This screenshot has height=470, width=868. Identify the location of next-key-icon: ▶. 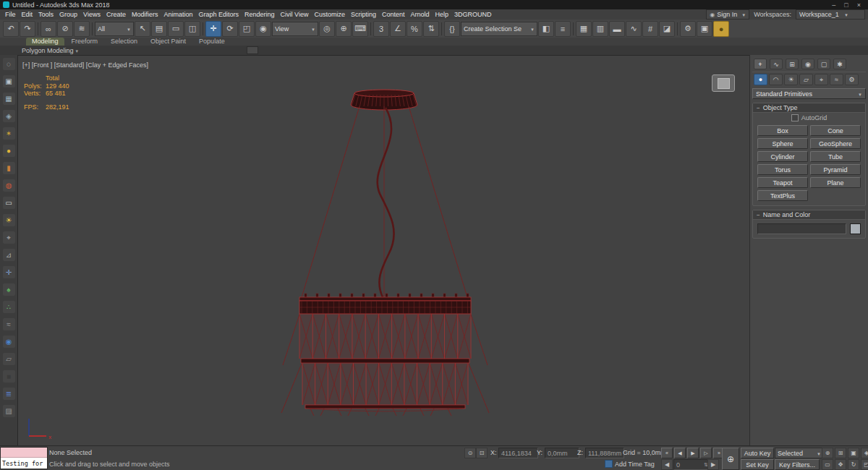
(713, 464).